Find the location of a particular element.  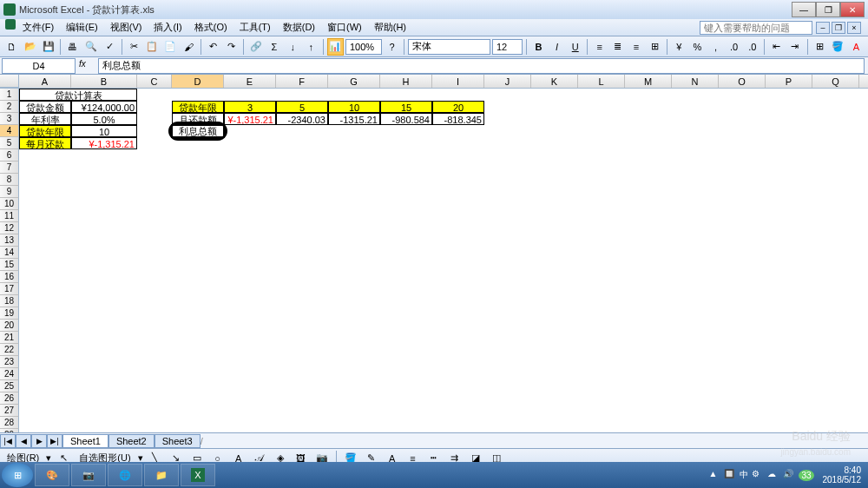

cut-icon: ✂ is located at coordinates (134, 47).